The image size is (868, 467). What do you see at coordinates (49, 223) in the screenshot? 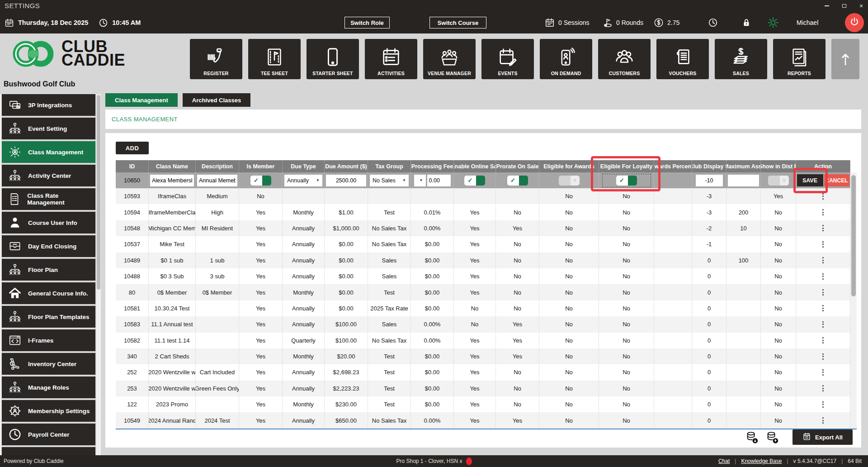
I see `sidebar-item-course-user-info: Course User Info` at bounding box center [49, 223].